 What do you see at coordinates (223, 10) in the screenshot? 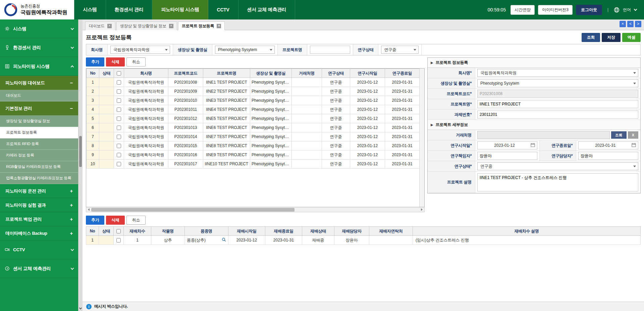
I see `nav-cctv: CCTV` at bounding box center [223, 10].